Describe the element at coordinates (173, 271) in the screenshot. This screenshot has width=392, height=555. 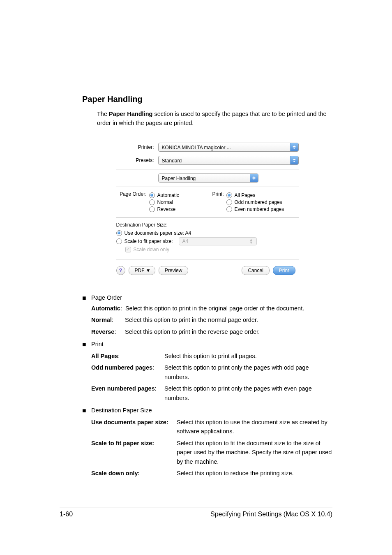
I see `preview-button: Preview` at that location.